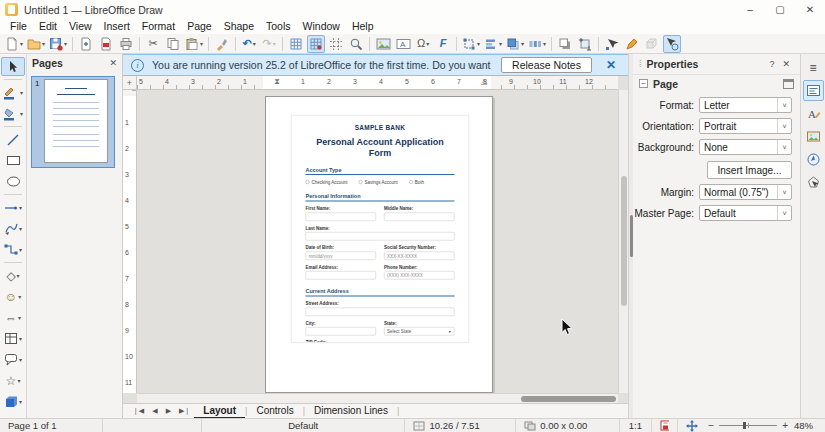  Describe the element at coordinates (746, 105) in the screenshot. I see `format-select: Letter˅` at that location.